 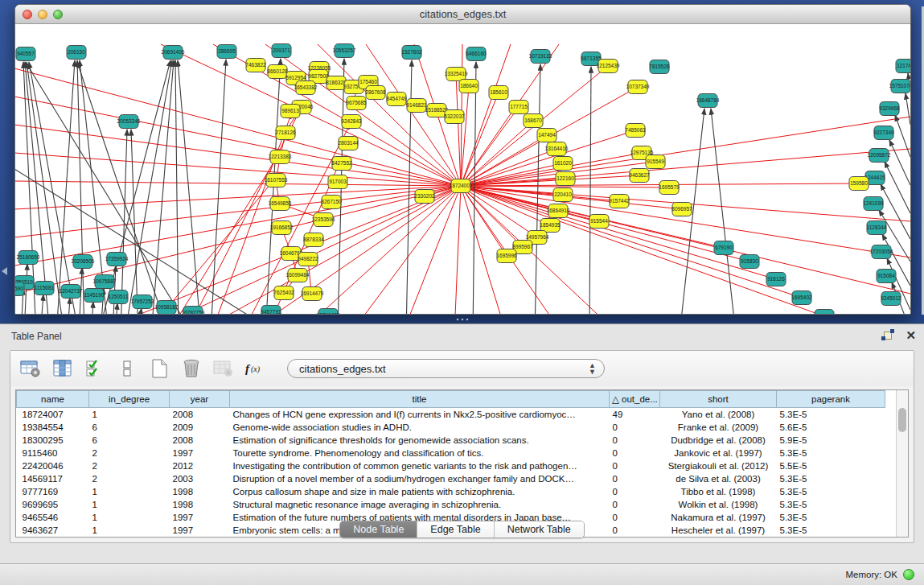 What do you see at coordinates (256, 66) in the screenshot?
I see `graph-node: 7463822` at bounding box center [256, 66].